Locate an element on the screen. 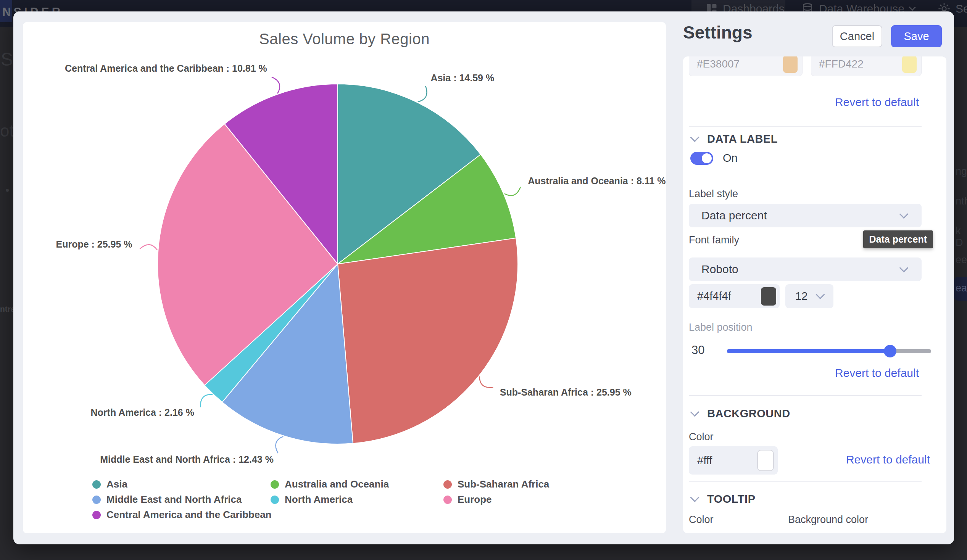  data-label-section-header: DATA LABEL is located at coordinates (734, 139).